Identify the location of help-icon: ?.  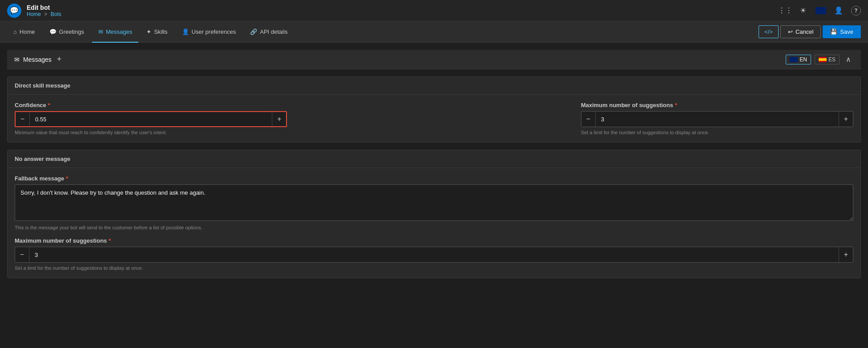
(856, 11).